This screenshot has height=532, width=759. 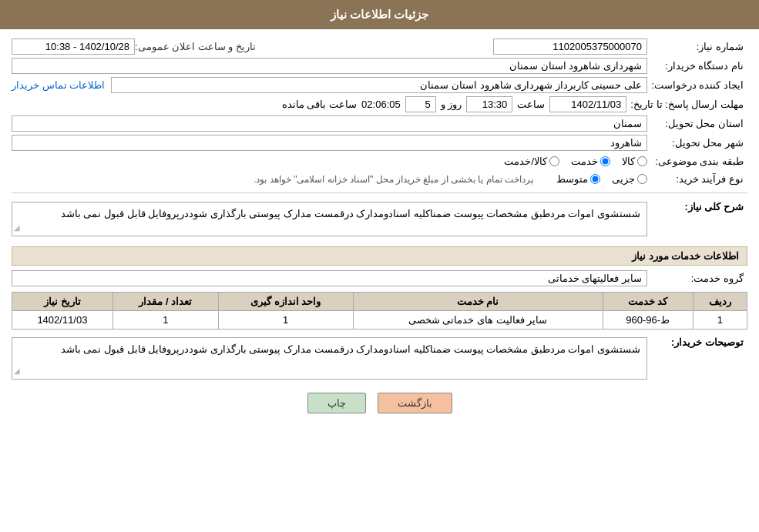 I want to click on row-city: شهر محل تحویل: شاهرود, so click(x=379, y=143).